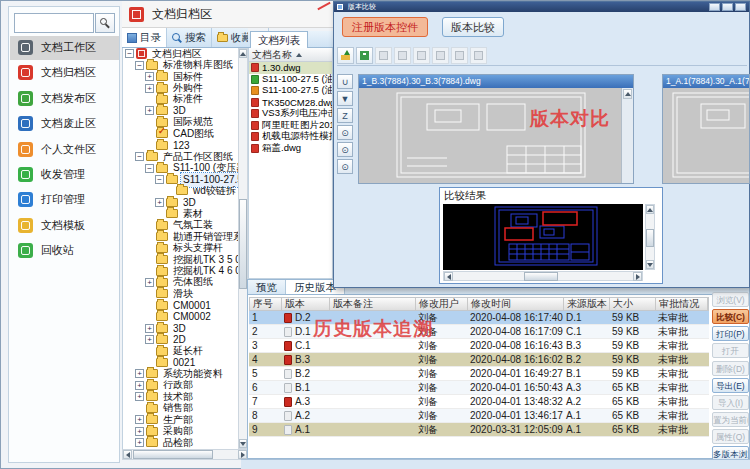  Describe the element at coordinates (440, 56) in the screenshot. I see `preview-icon` at that location.